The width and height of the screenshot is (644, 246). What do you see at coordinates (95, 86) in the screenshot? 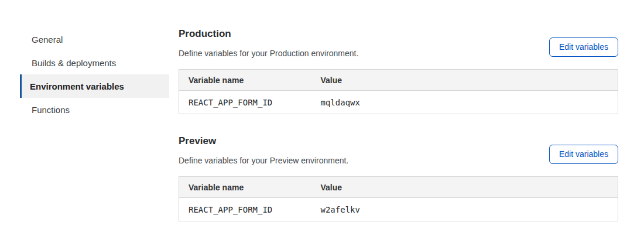
I see `sidebar-item-environment-variables: Environment variables` at bounding box center [95, 86].